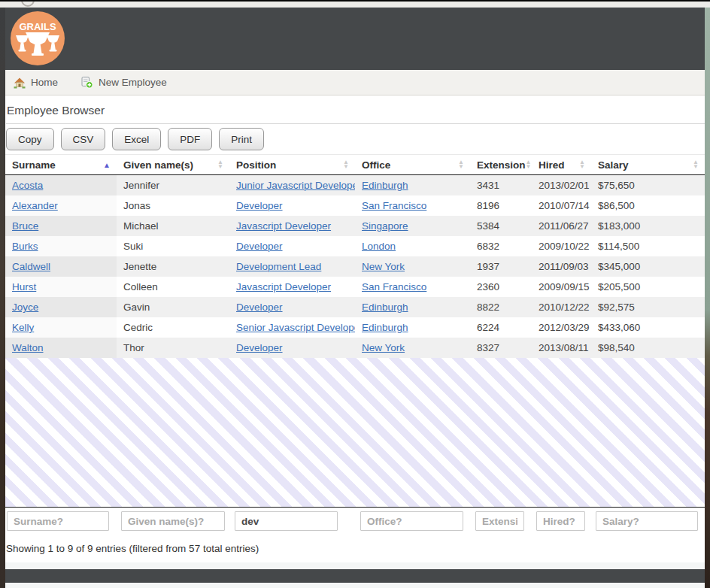 This screenshot has height=588, width=710. I want to click on breadcrumb-item-new-employee: New Employee, so click(123, 83).